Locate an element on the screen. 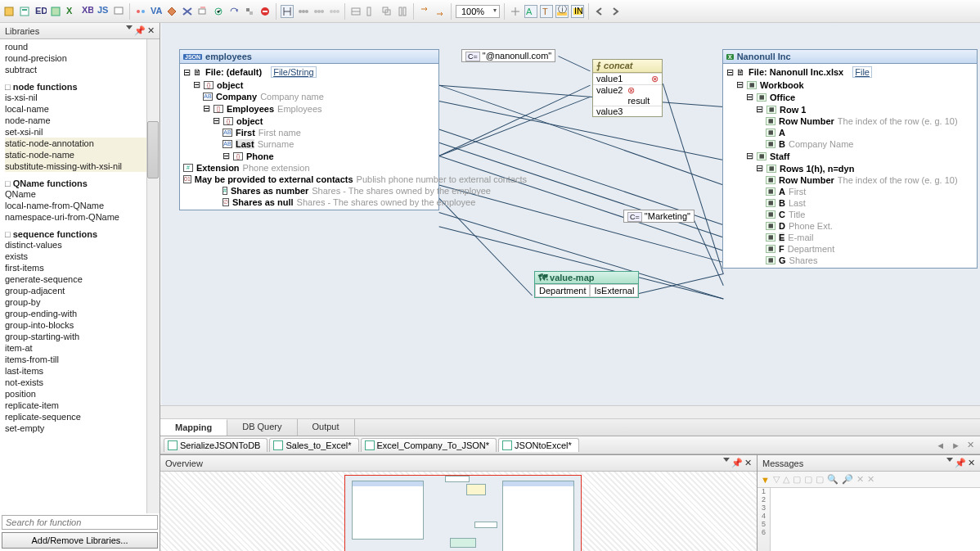 The height and width of the screenshot is (551, 980). target-tree-row: ⊟ ▦ Staff is located at coordinates (850, 156).